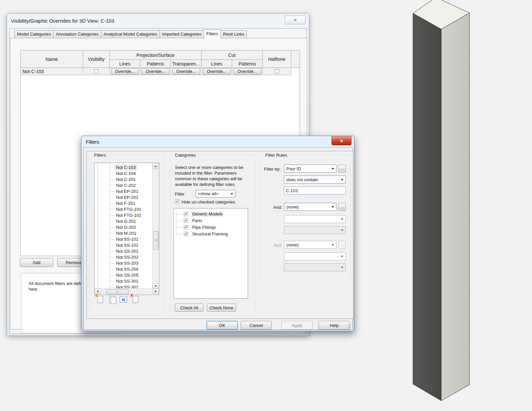  I want to click on and-dropdown-1: (none), so click(310, 207).